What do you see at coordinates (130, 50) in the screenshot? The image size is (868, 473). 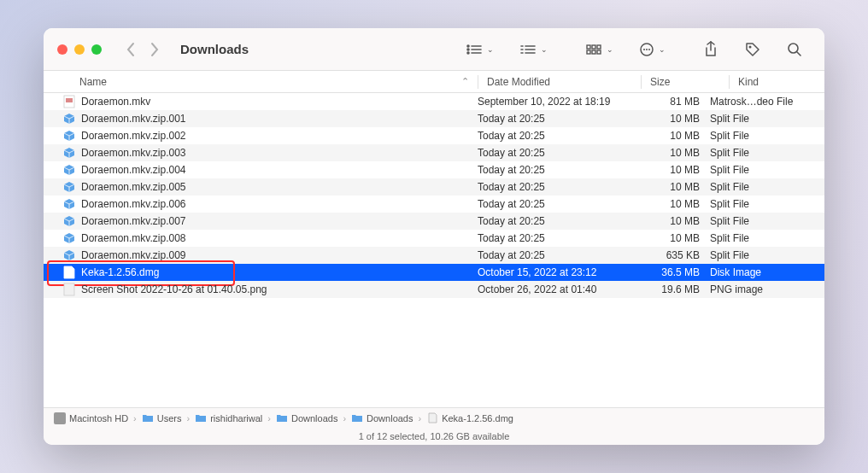 I see `back-button` at bounding box center [130, 50].